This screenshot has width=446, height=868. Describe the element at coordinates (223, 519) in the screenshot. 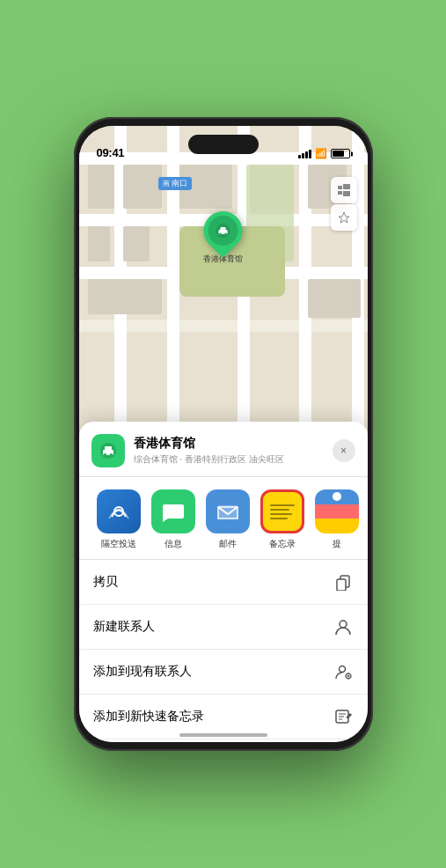

I see `share-row: 隔空投送 信息` at that location.